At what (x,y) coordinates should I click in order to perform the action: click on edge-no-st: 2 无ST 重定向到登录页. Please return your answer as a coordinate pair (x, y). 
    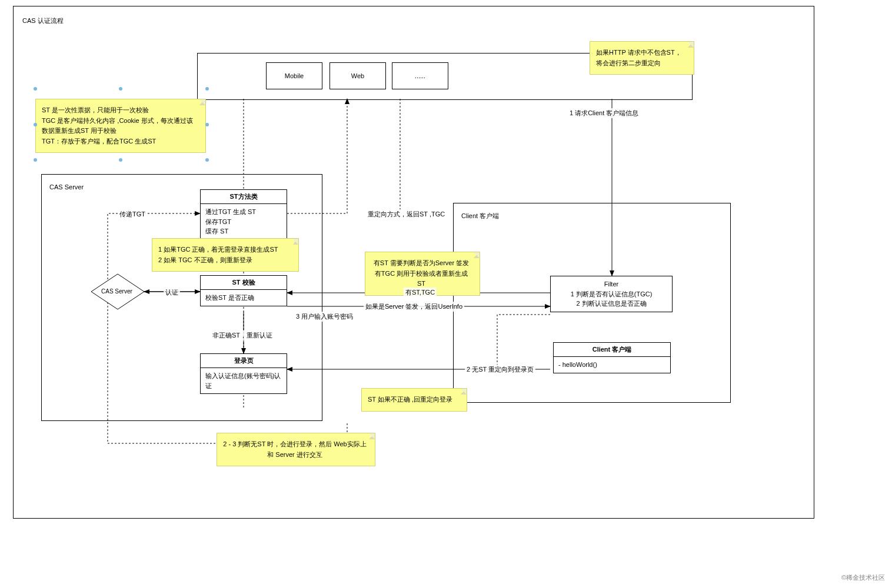
    Looking at the image, I should click on (500, 369).